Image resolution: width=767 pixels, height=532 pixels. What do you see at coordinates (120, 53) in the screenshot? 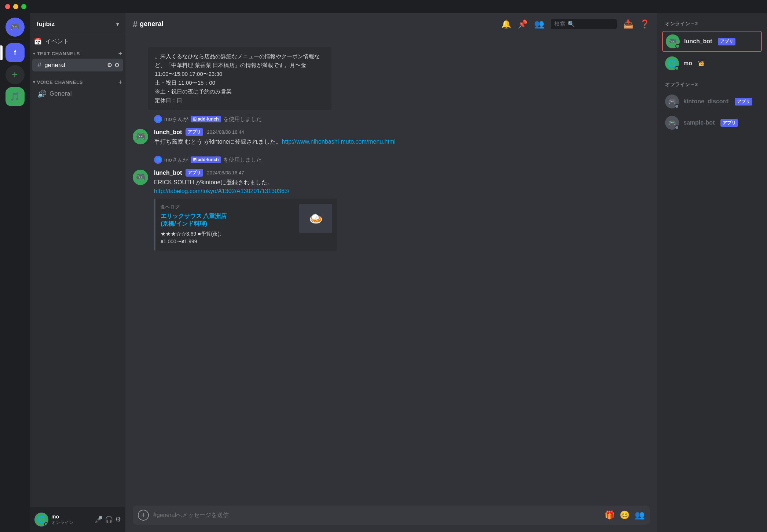
I see `add-text-channel-button: +` at bounding box center [120, 53].